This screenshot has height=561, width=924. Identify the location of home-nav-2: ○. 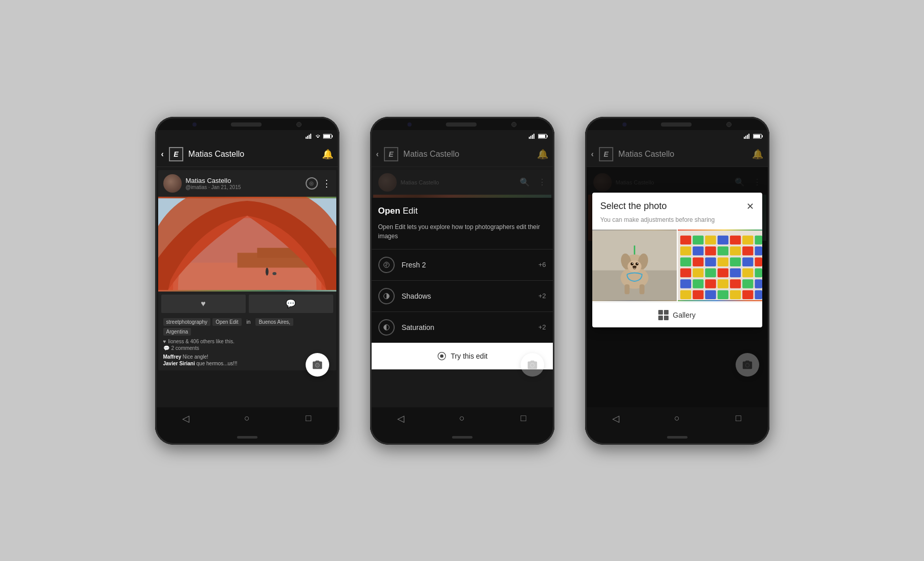
(462, 419).